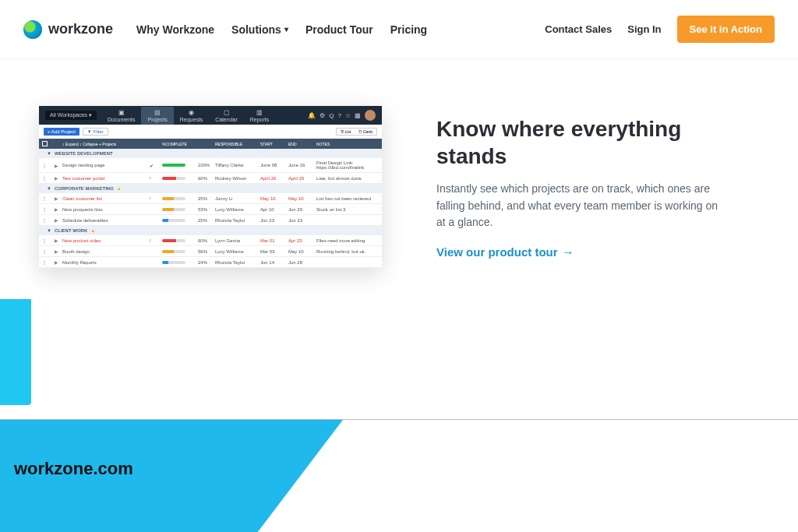 This screenshot has height=532, width=798. I want to click on notes: List has not been recieved, so click(348, 199).